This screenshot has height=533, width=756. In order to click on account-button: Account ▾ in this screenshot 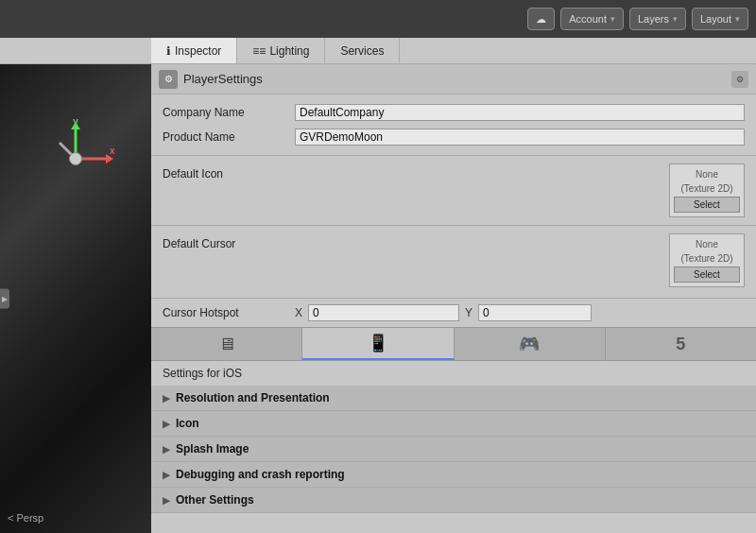, I will do `click(592, 19)`.